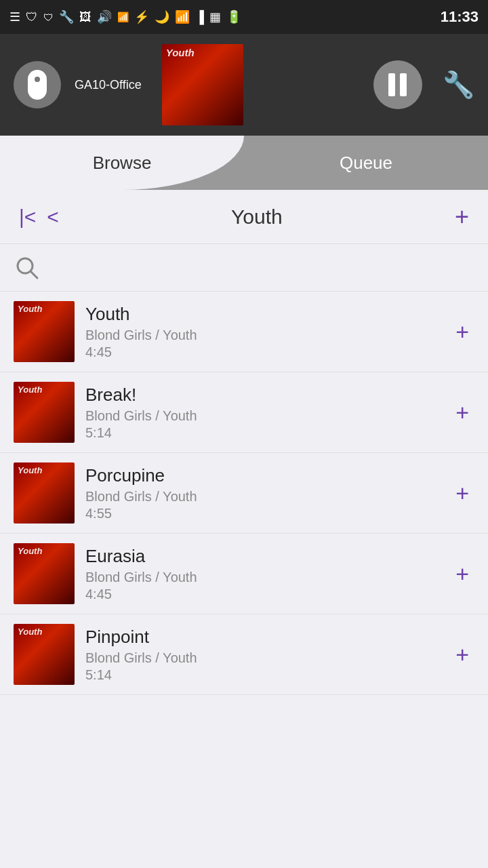 The width and height of the screenshot is (488, 868). I want to click on add-all-button: +, so click(462, 217).